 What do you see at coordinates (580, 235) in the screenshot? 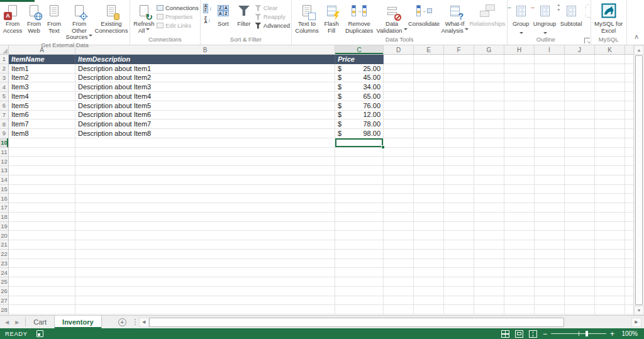
I see `cell-J20` at bounding box center [580, 235].